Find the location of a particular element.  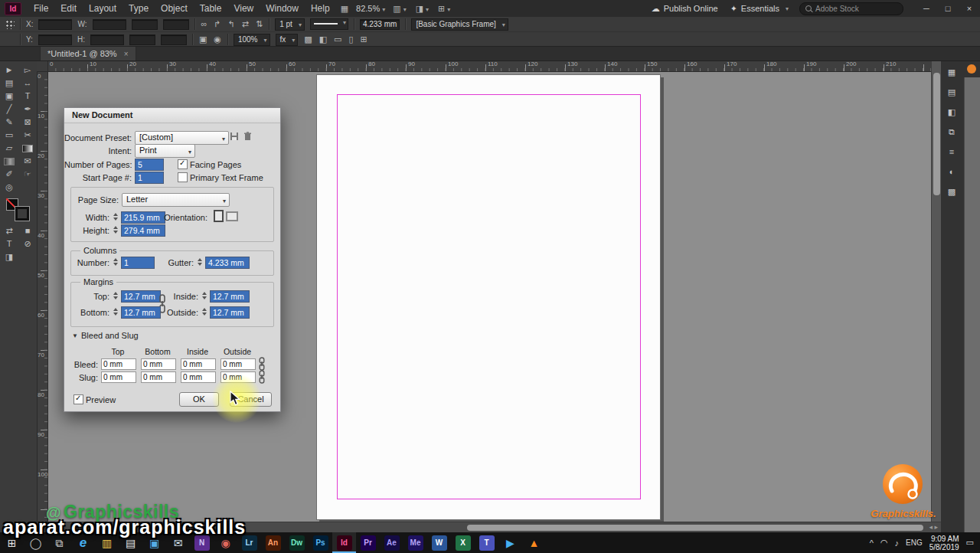

constrain-proportions-icon: ∞ is located at coordinates (204, 25).